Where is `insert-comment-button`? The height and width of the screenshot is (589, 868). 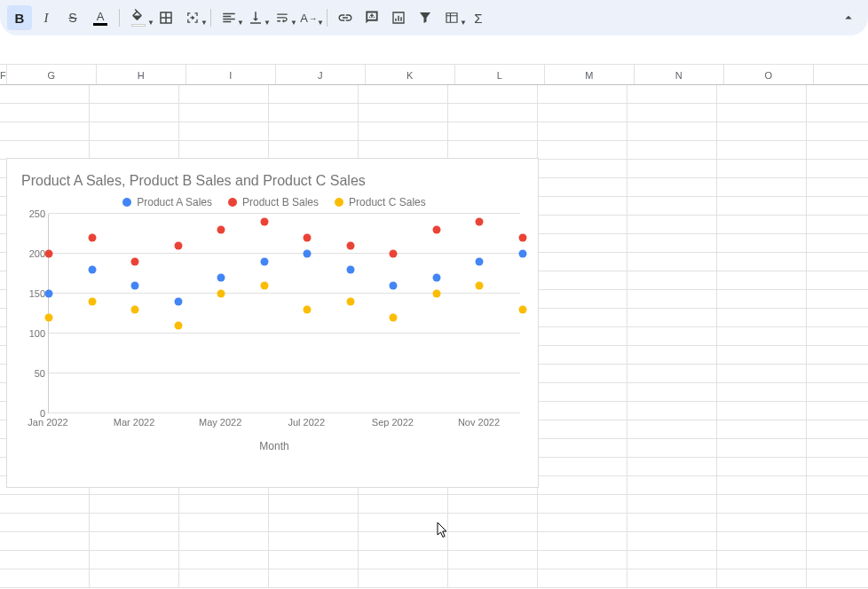
insert-comment-button is located at coordinates (372, 18).